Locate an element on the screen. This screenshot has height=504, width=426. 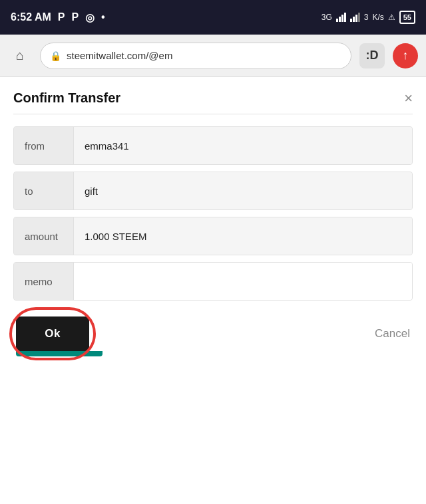
teal-decorative-bar is located at coordinates (59, 354).